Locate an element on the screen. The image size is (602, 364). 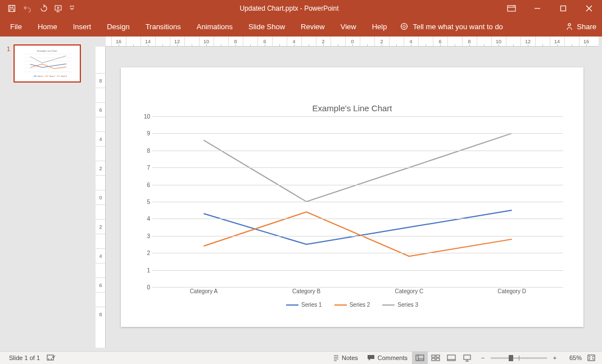
start-from-beginning-button is located at coordinates (59, 8).